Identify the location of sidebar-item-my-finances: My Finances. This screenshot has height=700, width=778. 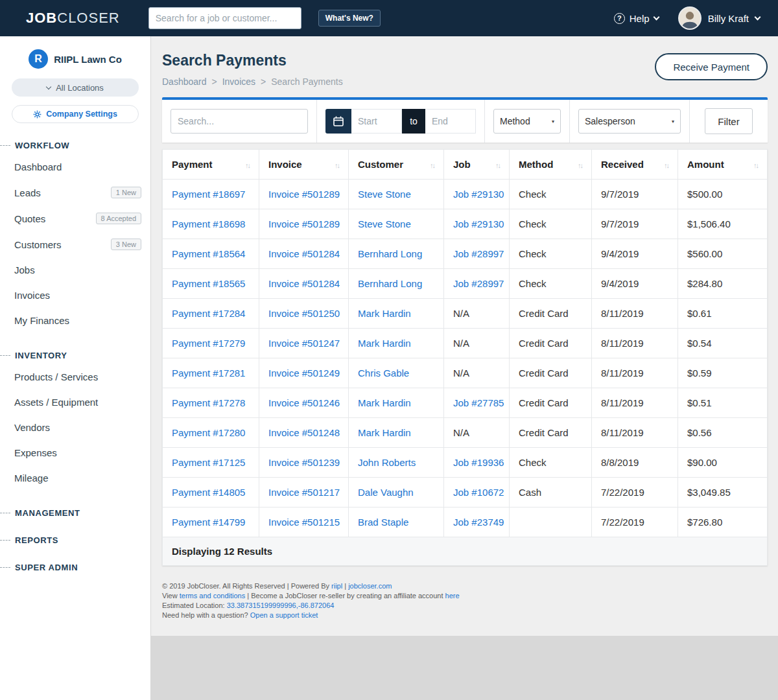
(75, 320).